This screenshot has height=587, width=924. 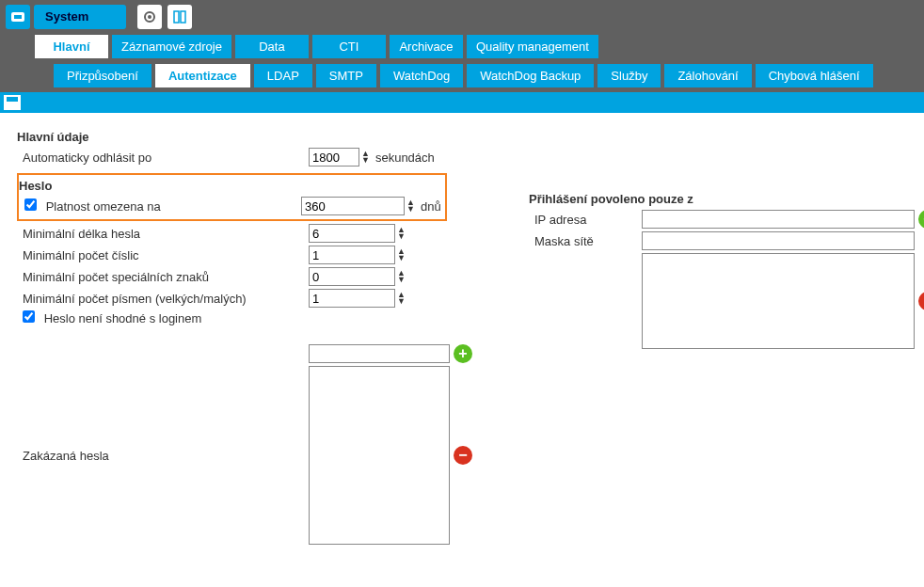 What do you see at coordinates (18, 17) in the screenshot?
I see `app-icon` at bounding box center [18, 17].